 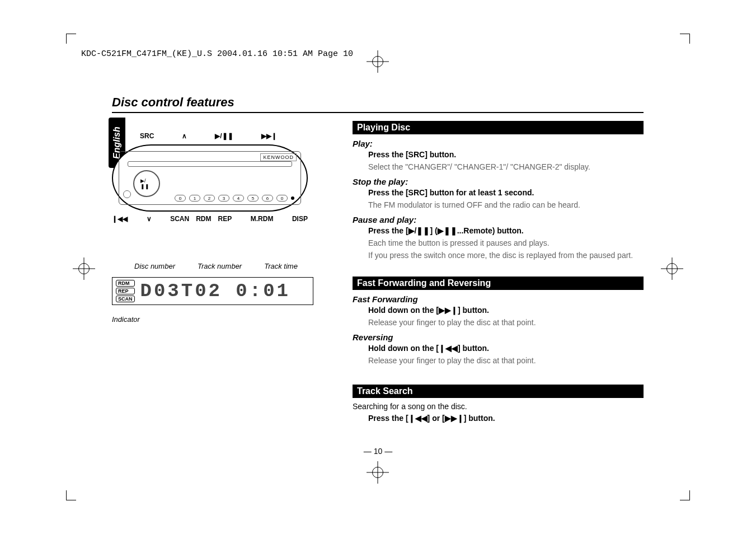 I want to click on lcd-column-labels: Disc number Track number Track time, so click(x=215, y=266).